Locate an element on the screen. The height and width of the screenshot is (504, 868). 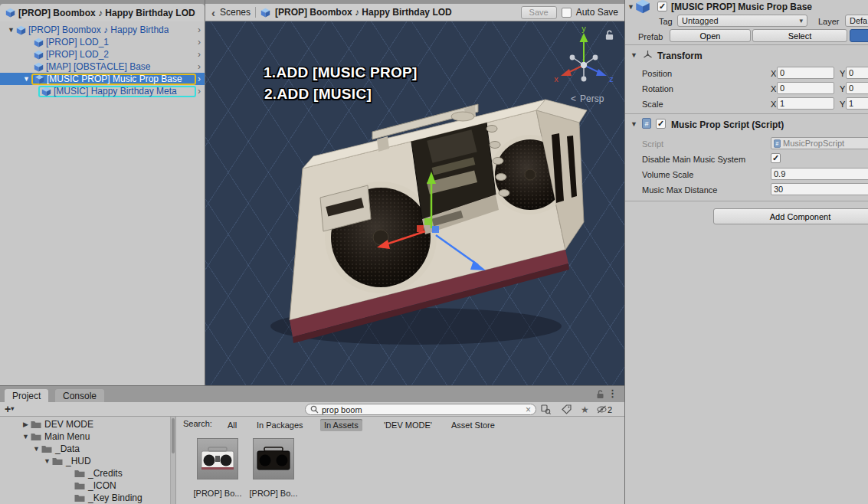
filter-in-packages: In Packages is located at coordinates (280, 425).